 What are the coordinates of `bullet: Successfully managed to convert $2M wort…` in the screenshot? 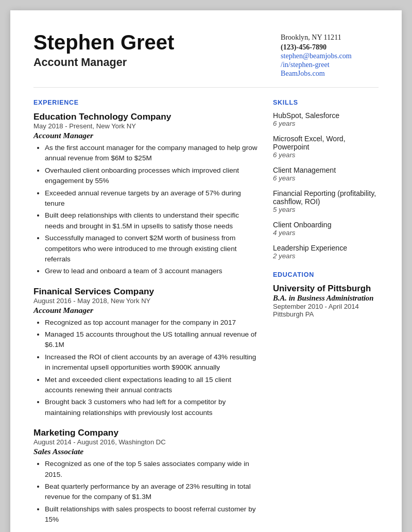 It's located at (151, 248).